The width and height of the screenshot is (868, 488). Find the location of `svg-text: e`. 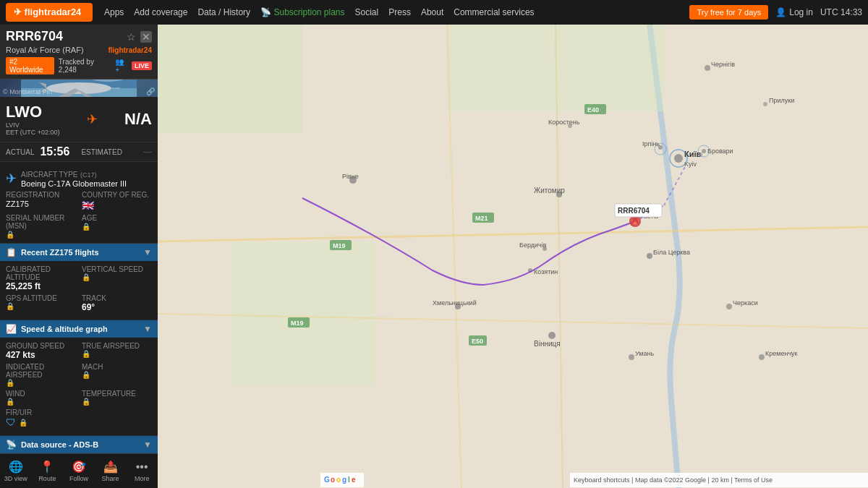

svg-text: e is located at coordinates (354, 480).